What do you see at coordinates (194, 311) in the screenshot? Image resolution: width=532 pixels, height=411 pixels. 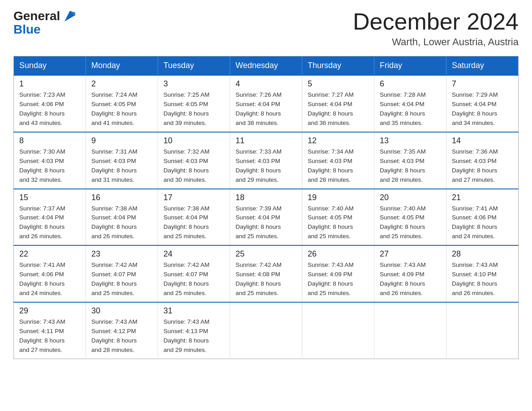 I see `day-number: 31` at bounding box center [194, 311].